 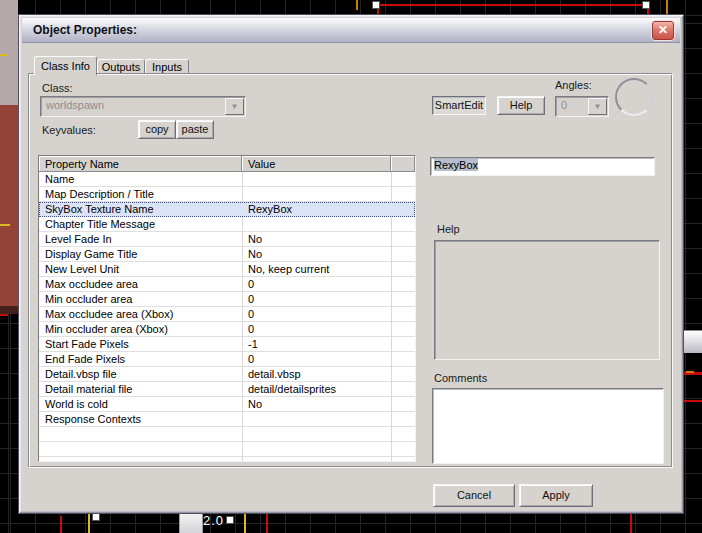 What do you see at coordinates (227, 374) in the screenshot?
I see `table-row: Detail.vbsp filedetail.vbsp` at bounding box center [227, 374].